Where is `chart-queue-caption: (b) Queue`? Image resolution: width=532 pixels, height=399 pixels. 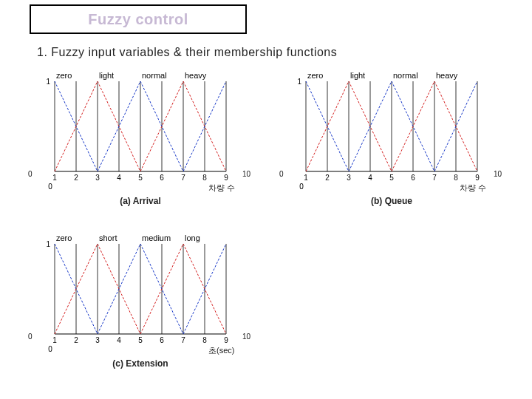 chart-queue-caption: (b) Queue is located at coordinates (392, 201).